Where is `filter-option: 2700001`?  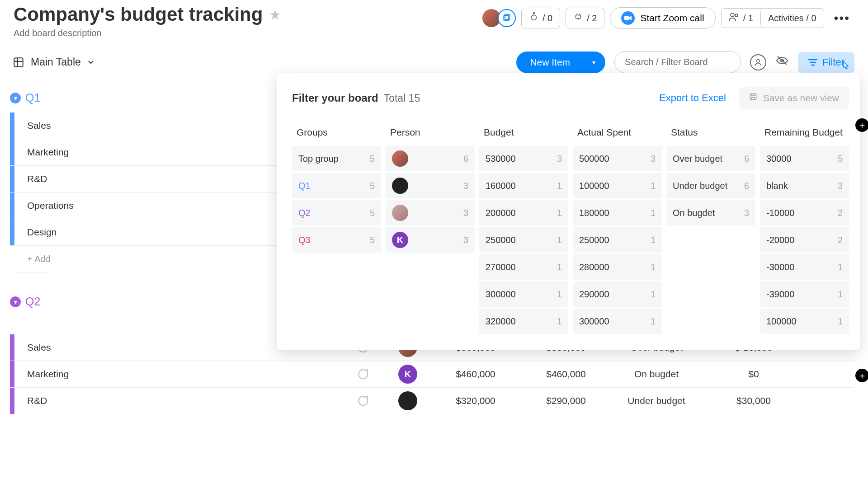
filter-option: 2700001 is located at coordinates (524, 267).